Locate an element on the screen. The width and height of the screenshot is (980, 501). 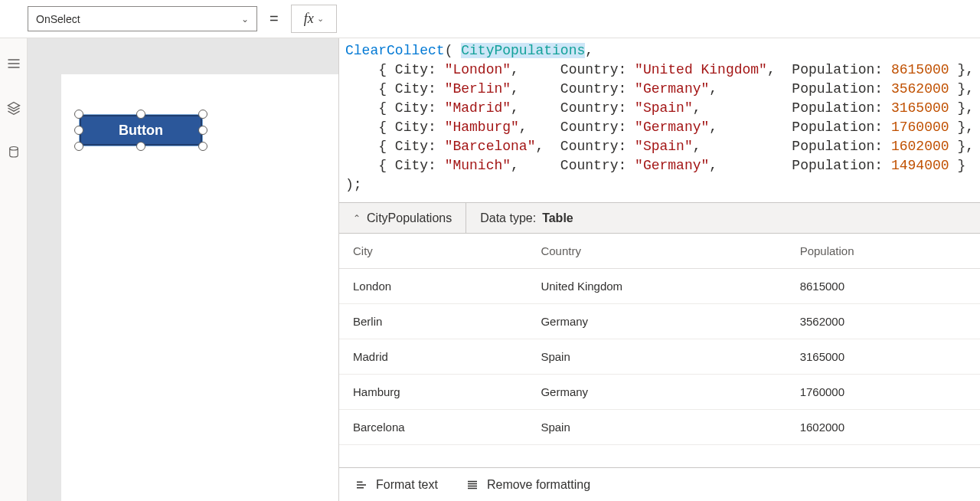
table-cell: 1760000 is located at coordinates (884, 392).